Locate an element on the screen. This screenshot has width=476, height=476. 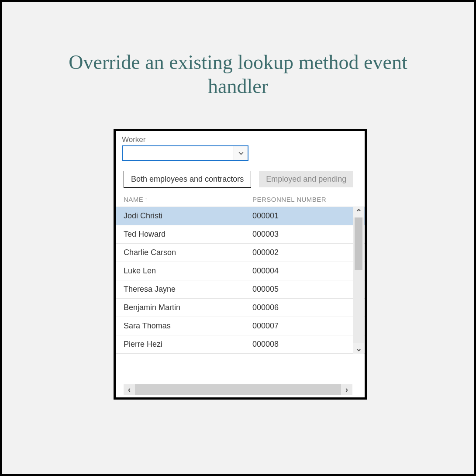
table-row: Luke Len000004 is located at coordinates (240, 271).